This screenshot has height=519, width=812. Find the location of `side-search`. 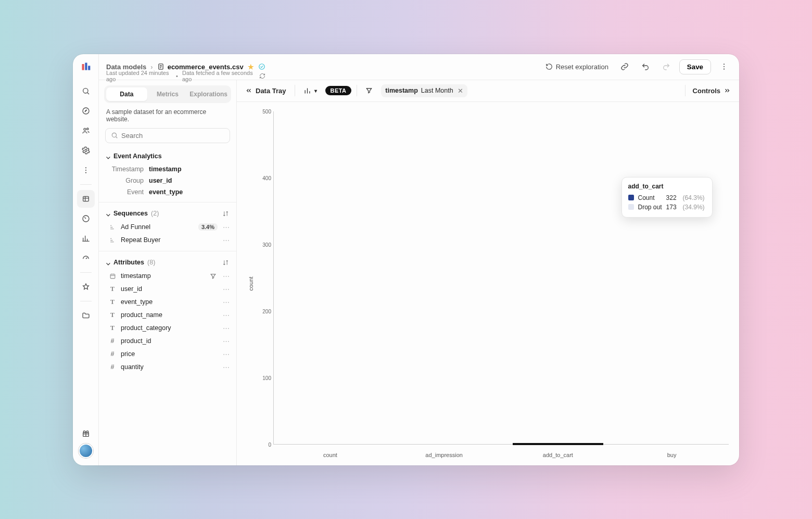

side-search is located at coordinates (168, 135).